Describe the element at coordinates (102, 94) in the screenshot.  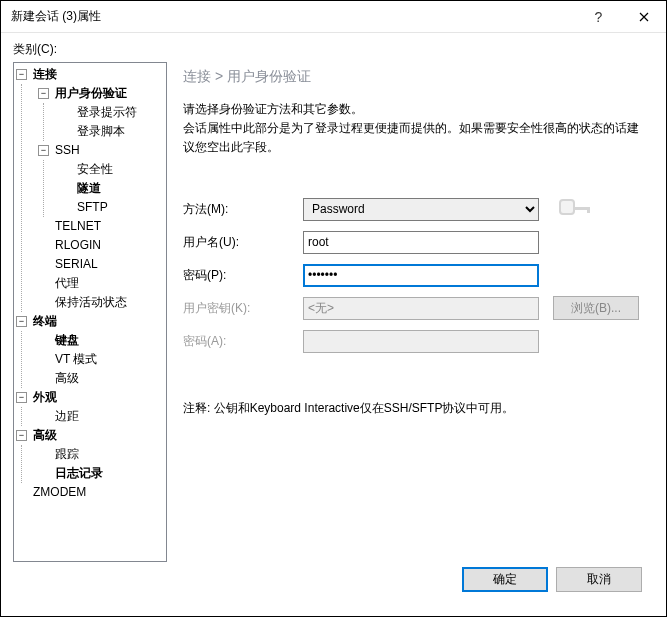
I see `tree-auth: − 用户身份验证` at that location.